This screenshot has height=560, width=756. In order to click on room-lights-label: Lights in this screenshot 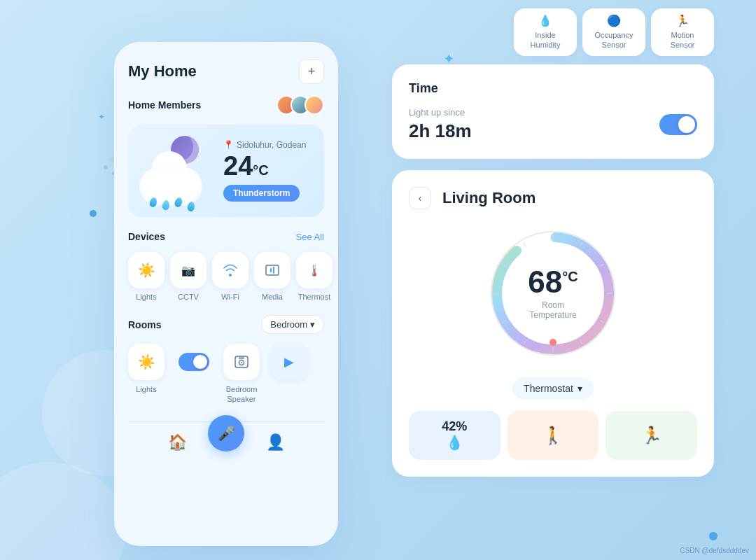, I will do `click(146, 389)`.